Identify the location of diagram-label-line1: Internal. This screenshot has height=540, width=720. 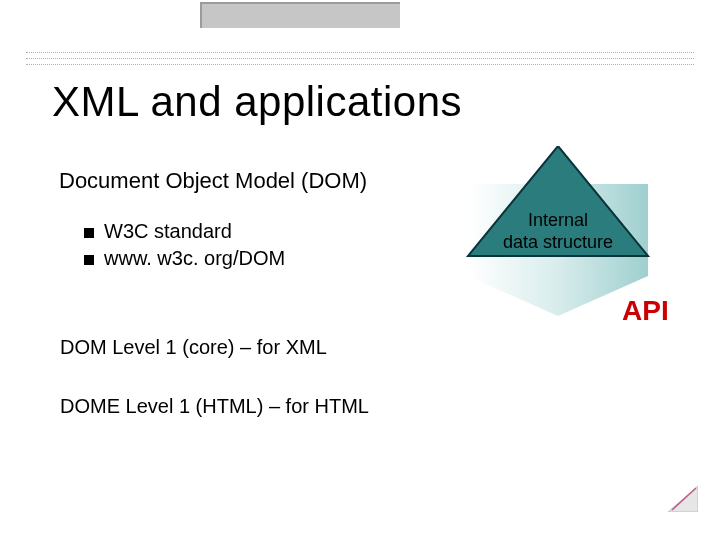
(558, 220).